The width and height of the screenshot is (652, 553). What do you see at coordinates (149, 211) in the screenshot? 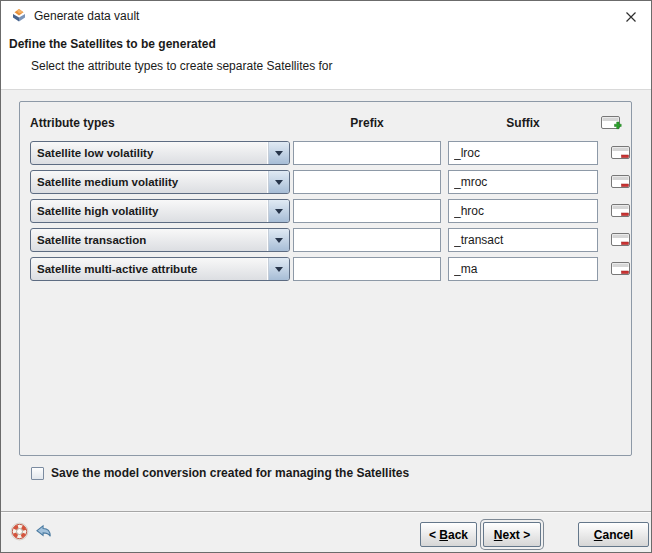
I see `attribute-type-value: Satellite high volatility` at bounding box center [149, 211].